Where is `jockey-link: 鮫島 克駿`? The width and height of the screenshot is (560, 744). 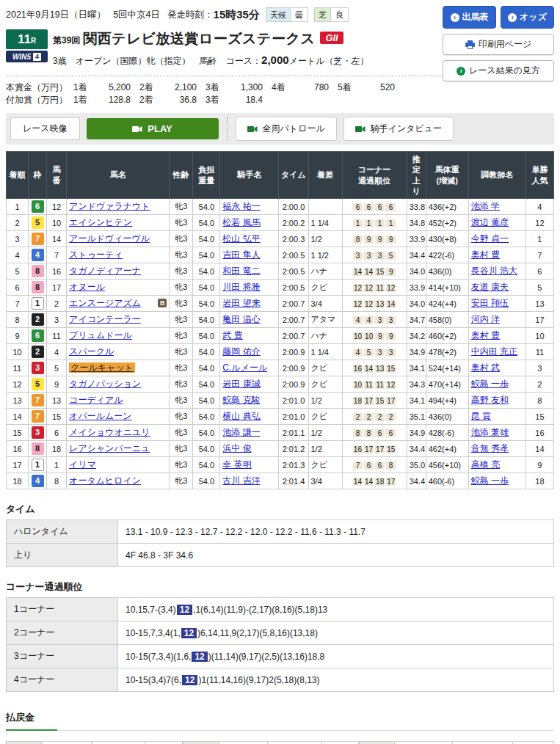
jockey-link: 鮫島 克駿 is located at coordinates (241, 400).